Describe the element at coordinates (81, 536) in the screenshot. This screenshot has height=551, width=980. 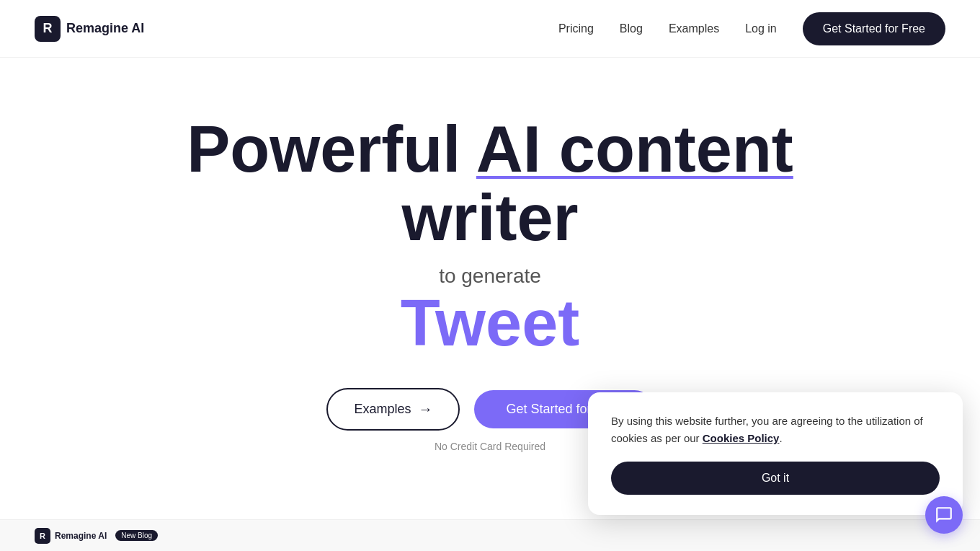
I see `strip-logo-text: Remagine AI` at that location.